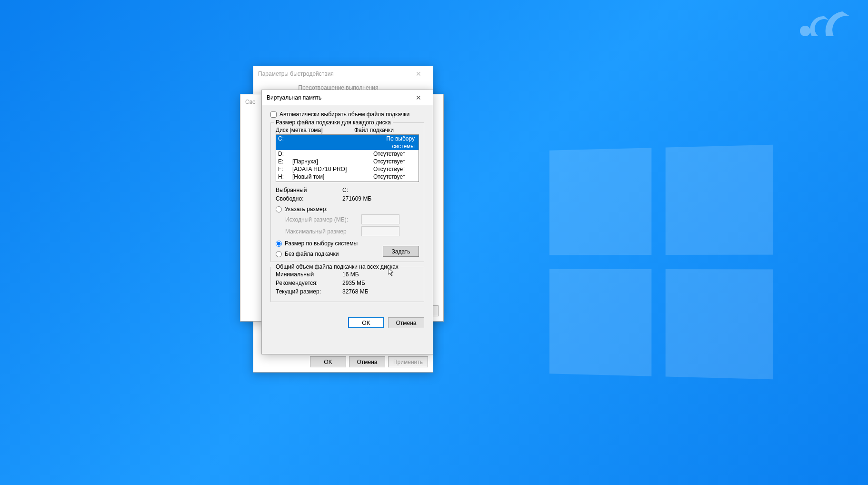  What do you see at coordinates (333, 122) in the screenshot?
I see `per-drive-title: Размер файла подкачки для каждого диска` at bounding box center [333, 122].